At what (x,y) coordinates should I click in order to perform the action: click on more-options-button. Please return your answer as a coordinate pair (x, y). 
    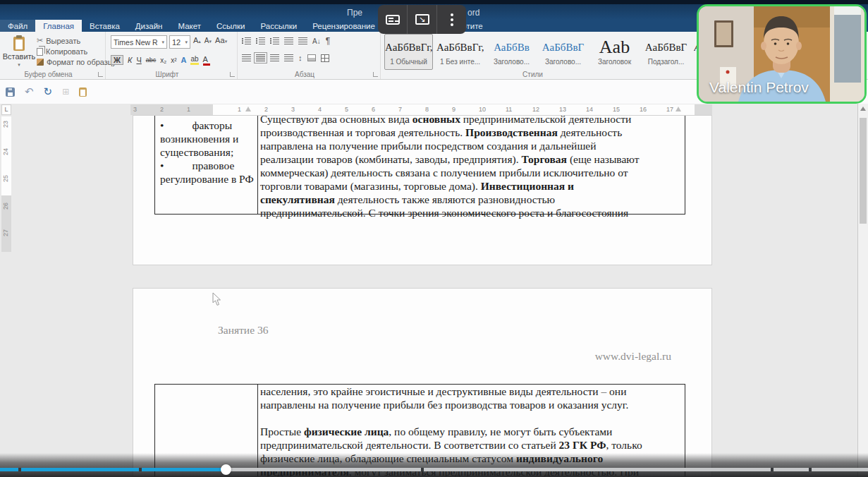
    Looking at the image, I should click on (451, 20).